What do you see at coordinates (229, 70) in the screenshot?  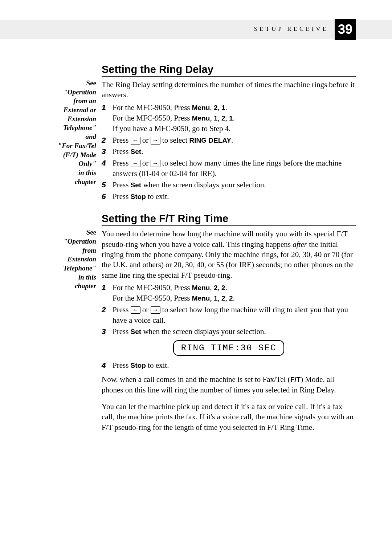 I see `heading-ring-delay: Setting the Ring Delay` at bounding box center [229, 70].